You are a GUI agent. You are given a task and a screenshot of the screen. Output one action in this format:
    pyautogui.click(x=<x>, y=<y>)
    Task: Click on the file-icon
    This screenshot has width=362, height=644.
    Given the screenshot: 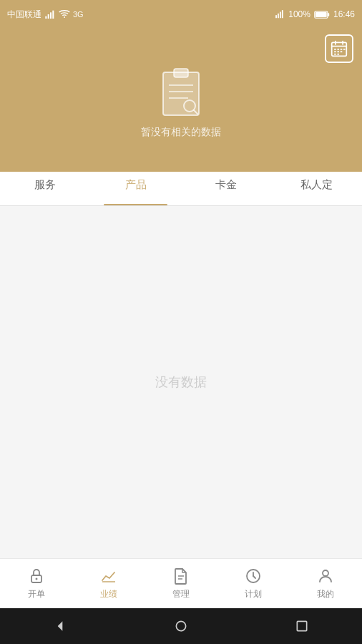 What is the action you would take?
    pyautogui.click(x=181, y=576)
    